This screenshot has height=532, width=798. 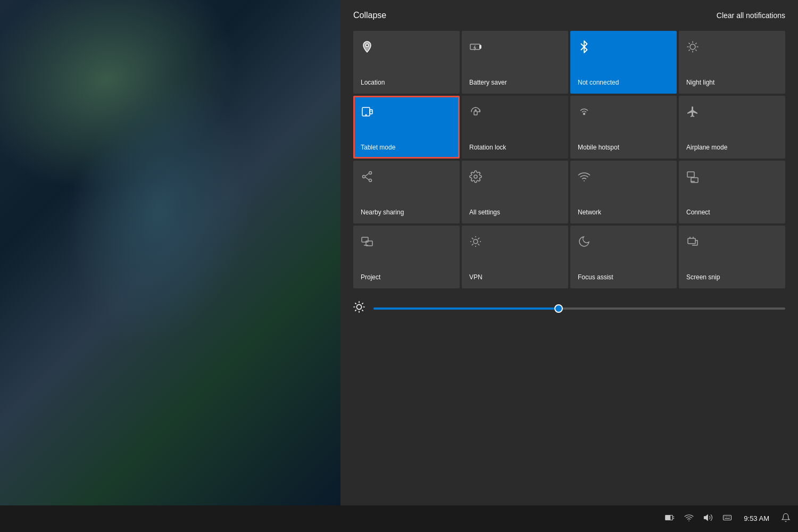 I want to click on tile-tablet-mode: Tablet mode, so click(x=406, y=127).